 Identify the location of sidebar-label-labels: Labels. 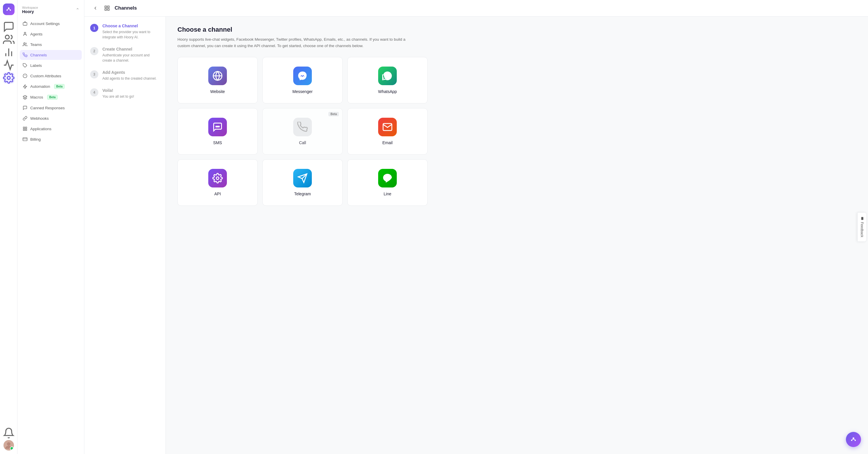
(36, 65).